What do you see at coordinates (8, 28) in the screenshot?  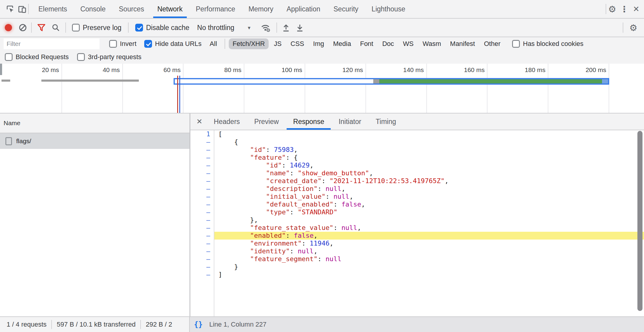 I see `record-network-log-button` at bounding box center [8, 28].